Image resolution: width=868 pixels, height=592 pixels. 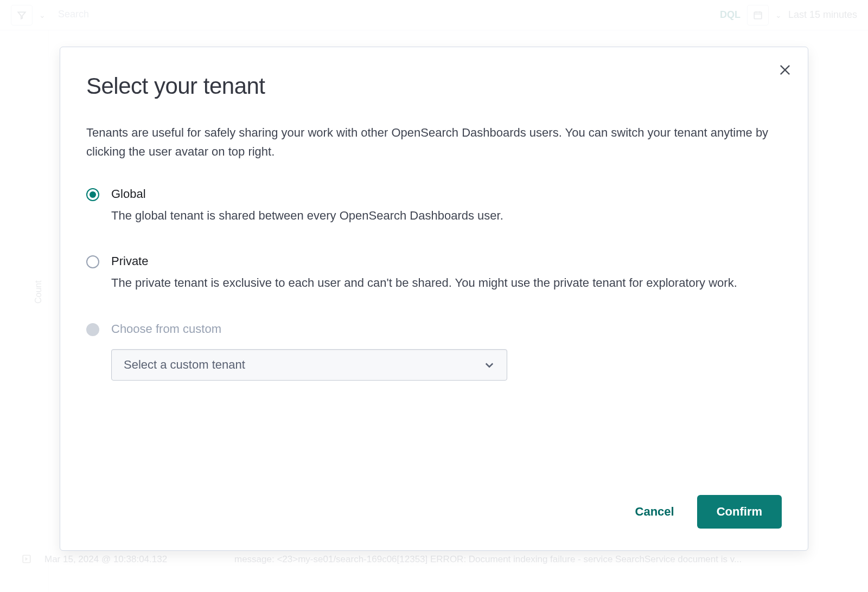 What do you see at coordinates (307, 194) in the screenshot?
I see `option-label: Global` at bounding box center [307, 194].